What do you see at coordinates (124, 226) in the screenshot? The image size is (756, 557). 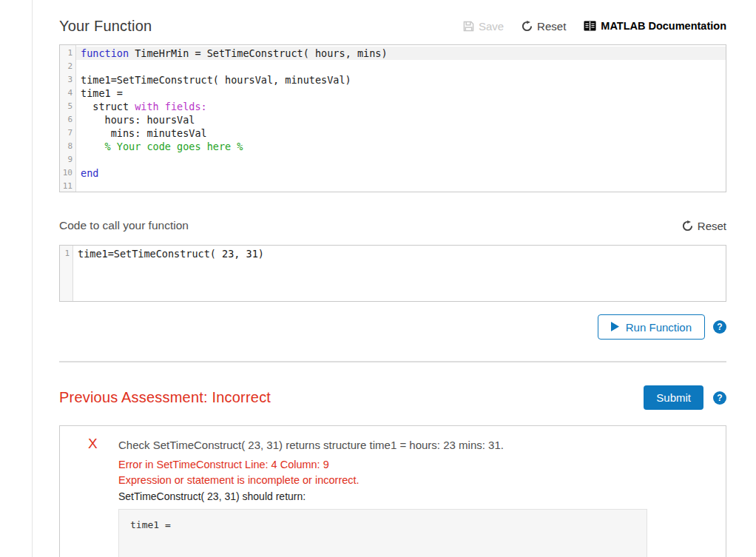 I see `call-section-label: Code to call your function` at bounding box center [124, 226].